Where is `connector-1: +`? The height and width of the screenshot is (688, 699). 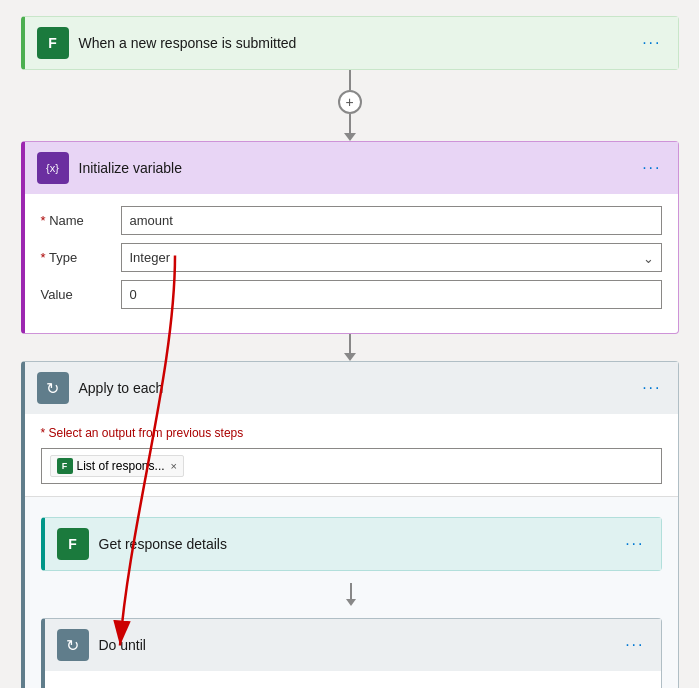
connector-1: + is located at coordinates (350, 106).